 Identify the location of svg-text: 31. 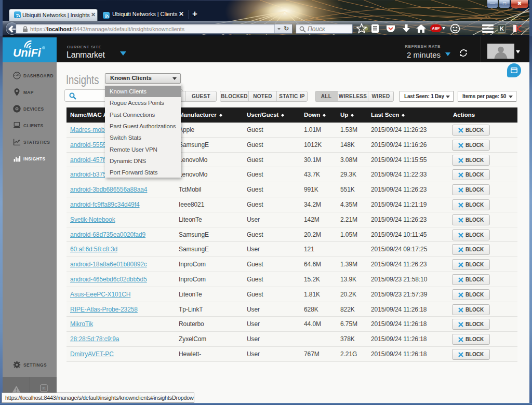
(44, 388).